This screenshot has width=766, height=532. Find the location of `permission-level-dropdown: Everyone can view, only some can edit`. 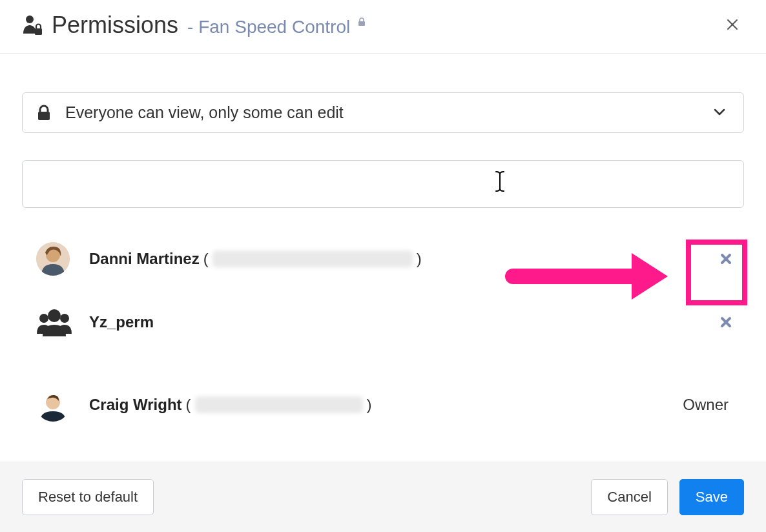

permission-level-dropdown: Everyone can view, only some can edit is located at coordinates (383, 112).